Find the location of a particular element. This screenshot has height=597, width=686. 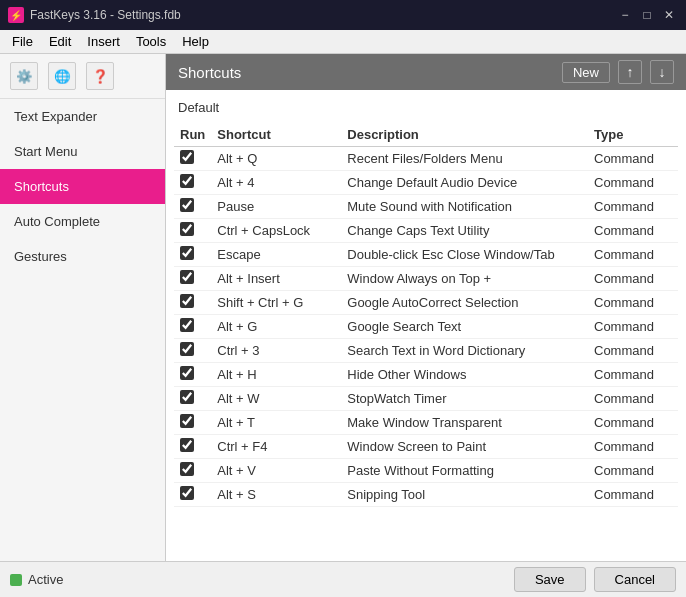

row-type-2: Command is located at coordinates (633, 207).